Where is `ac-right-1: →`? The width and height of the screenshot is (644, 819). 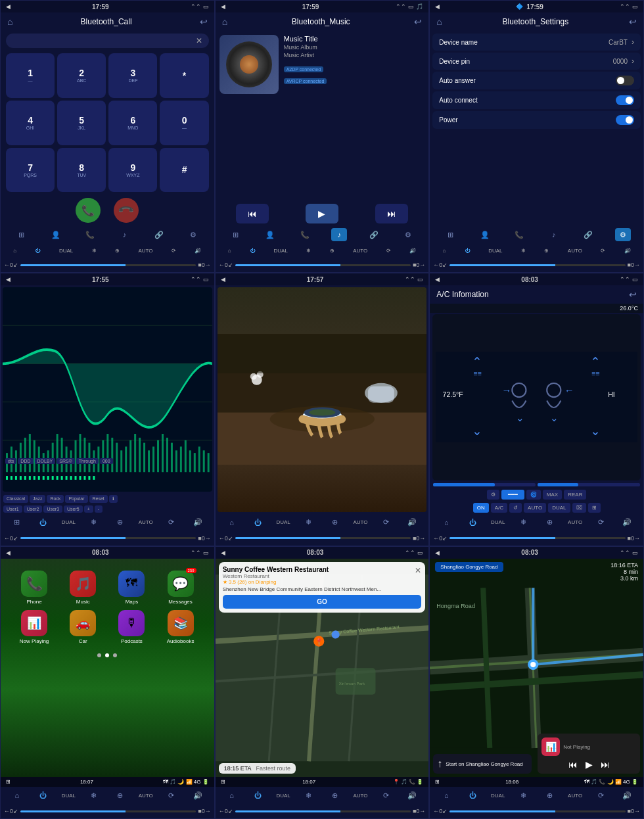
ac-right-1: → is located at coordinates (208, 265).